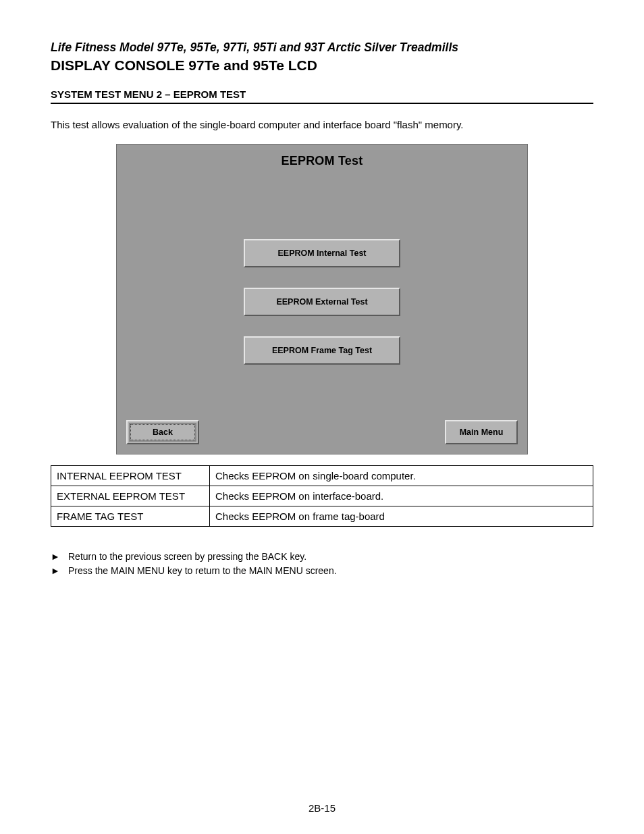  I want to click on bullet-text: Press the MAIN MENU key to return to the…, so click(203, 571).